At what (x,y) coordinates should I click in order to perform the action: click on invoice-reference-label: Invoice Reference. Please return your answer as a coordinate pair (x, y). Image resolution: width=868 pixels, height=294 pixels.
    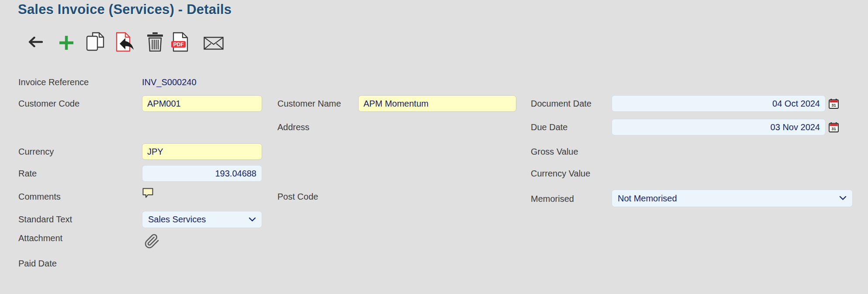
    Looking at the image, I should click on (53, 82).